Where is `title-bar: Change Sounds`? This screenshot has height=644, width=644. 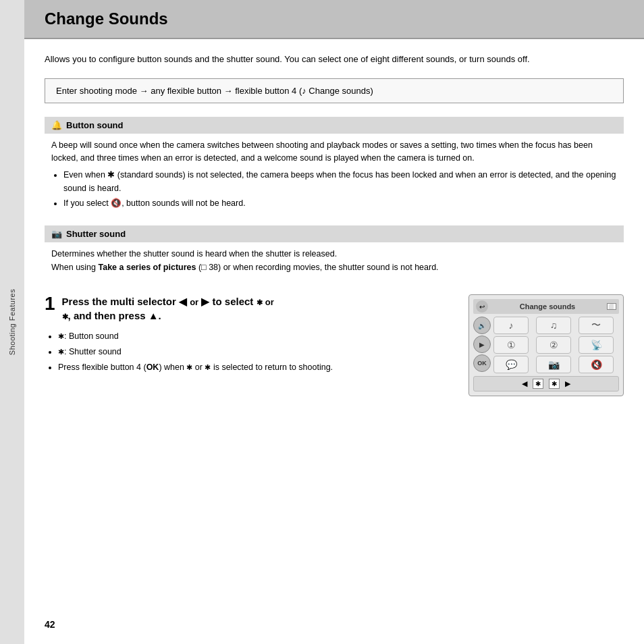
title-bar: Change Sounds is located at coordinates (334, 20).